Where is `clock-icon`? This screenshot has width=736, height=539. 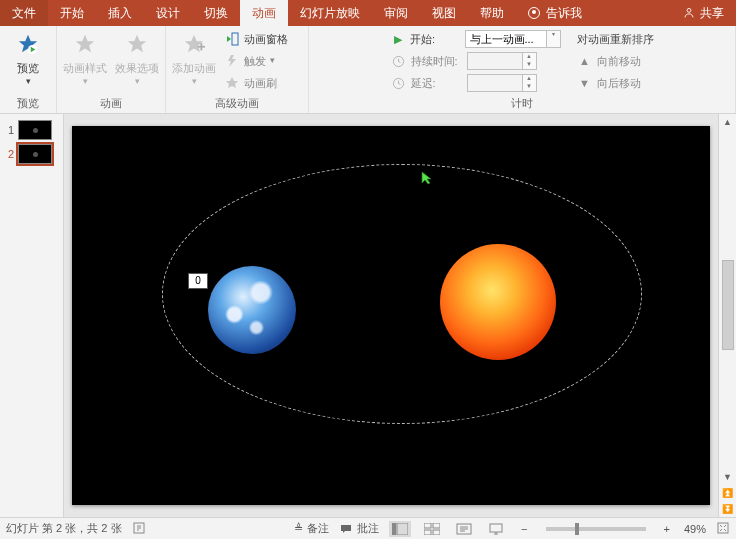
clock-icon is located at coordinates (399, 61).